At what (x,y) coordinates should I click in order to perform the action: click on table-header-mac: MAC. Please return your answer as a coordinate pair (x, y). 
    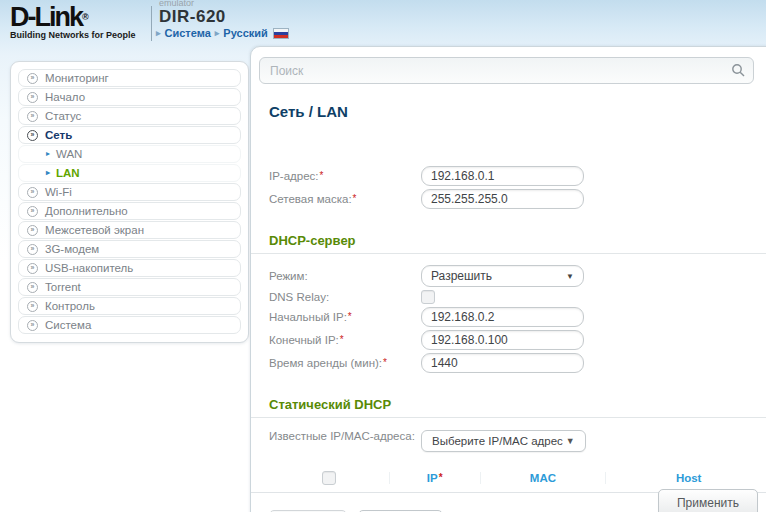
    Looking at the image, I should click on (543, 478).